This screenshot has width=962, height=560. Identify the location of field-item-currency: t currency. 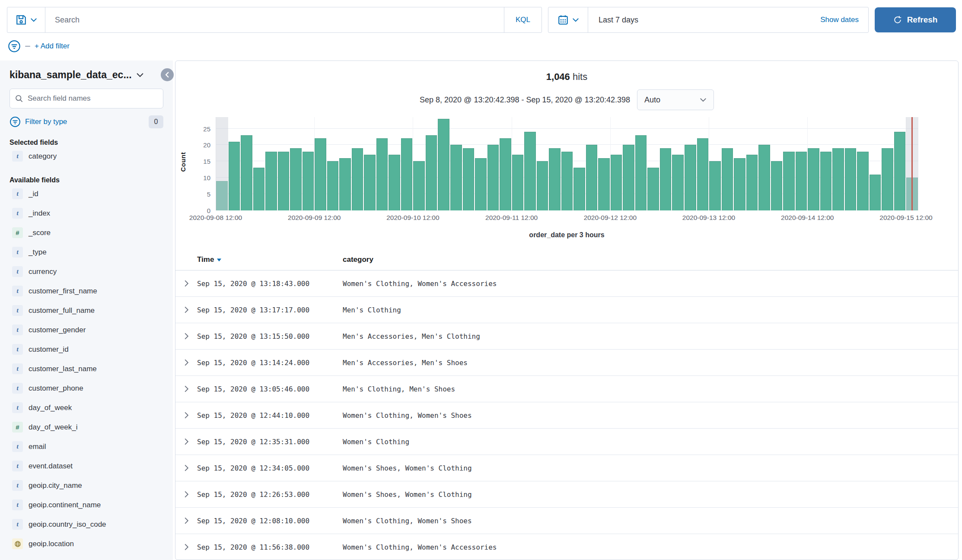
(86, 271).